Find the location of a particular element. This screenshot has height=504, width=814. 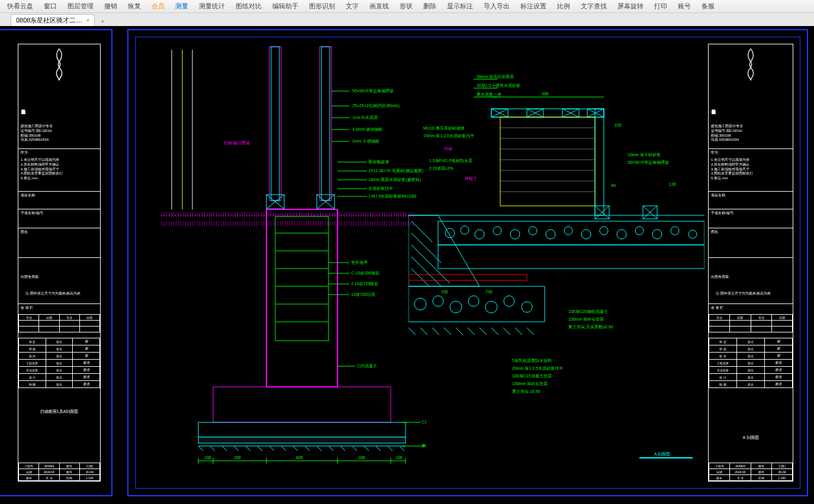

svg-text: 10mm 厚干粉砂浆 is located at coordinates (644, 155).